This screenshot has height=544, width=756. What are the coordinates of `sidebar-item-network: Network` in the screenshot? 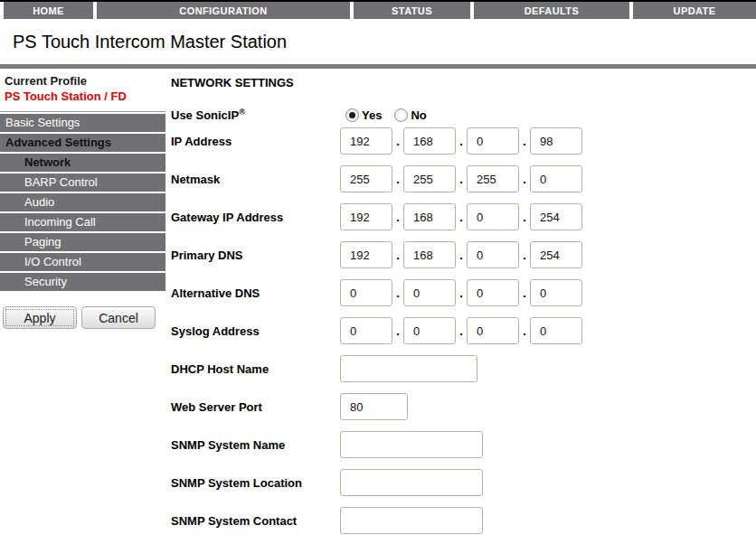 It's located at (83, 163).